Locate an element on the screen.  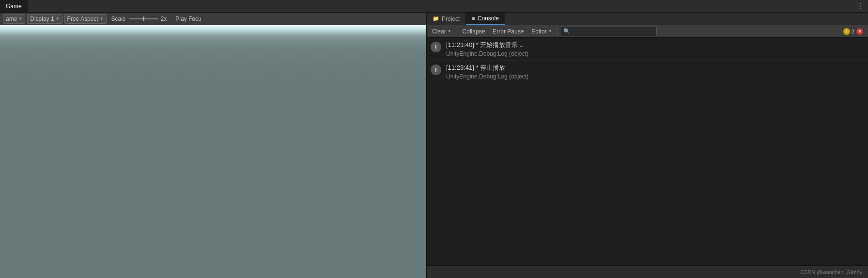
error-badge: ✕ is located at coordinates (860, 31).